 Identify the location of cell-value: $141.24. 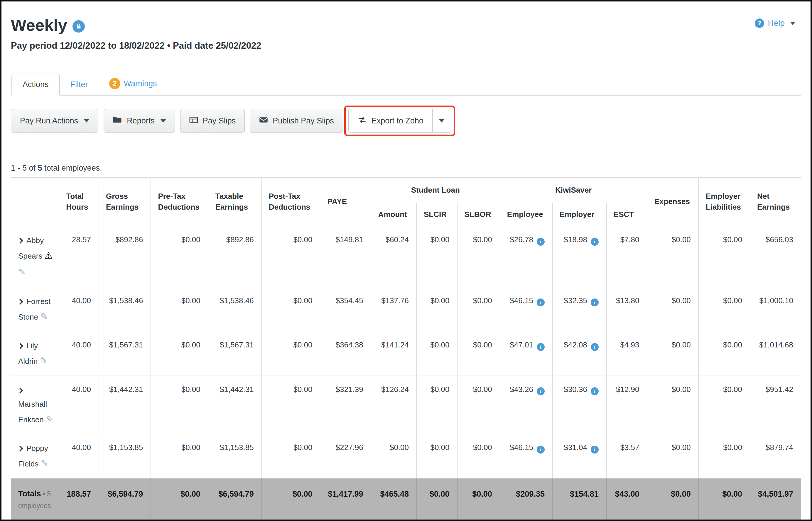
(395, 345).